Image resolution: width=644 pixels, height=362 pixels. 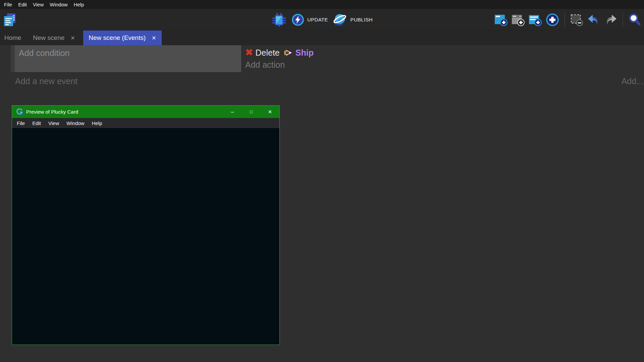 I want to click on debug-button, so click(x=279, y=20).